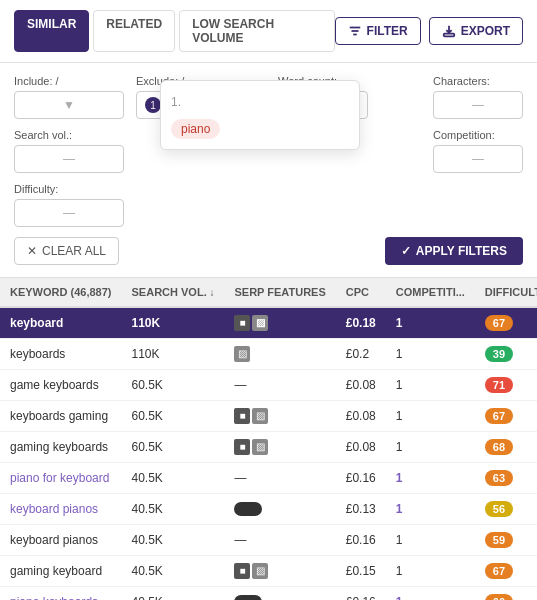 The width and height of the screenshot is (537, 600). Describe the element at coordinates (52, 31) in the screenshot. I see `tab-similar: SIMILAR` at that location.